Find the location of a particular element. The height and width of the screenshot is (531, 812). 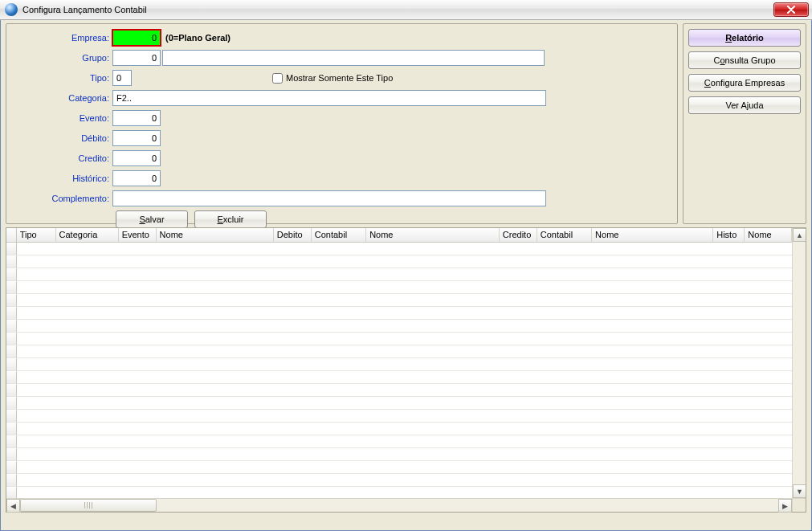

vscroll-track is located at coordinates (799, 363).